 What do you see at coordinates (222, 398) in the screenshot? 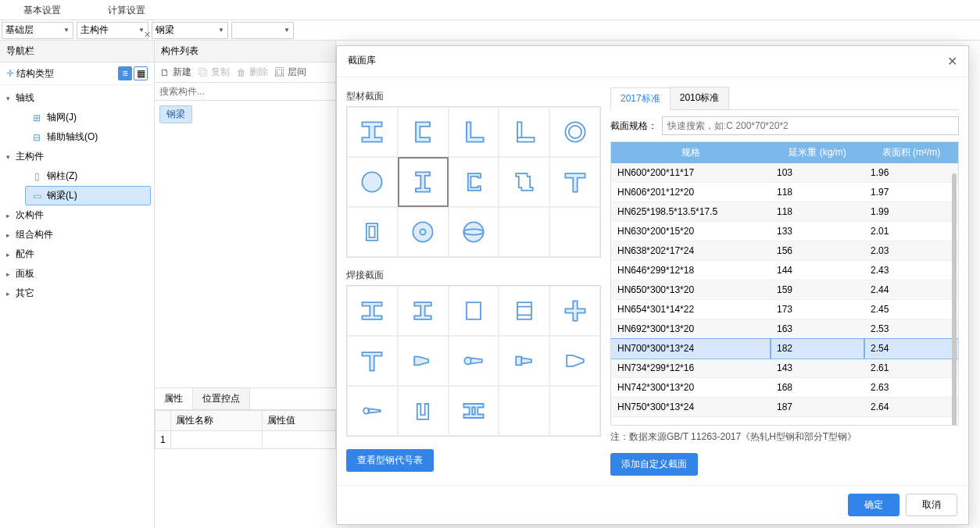
I see `tab-position: 位置控点` at bounding box center [222, 398].